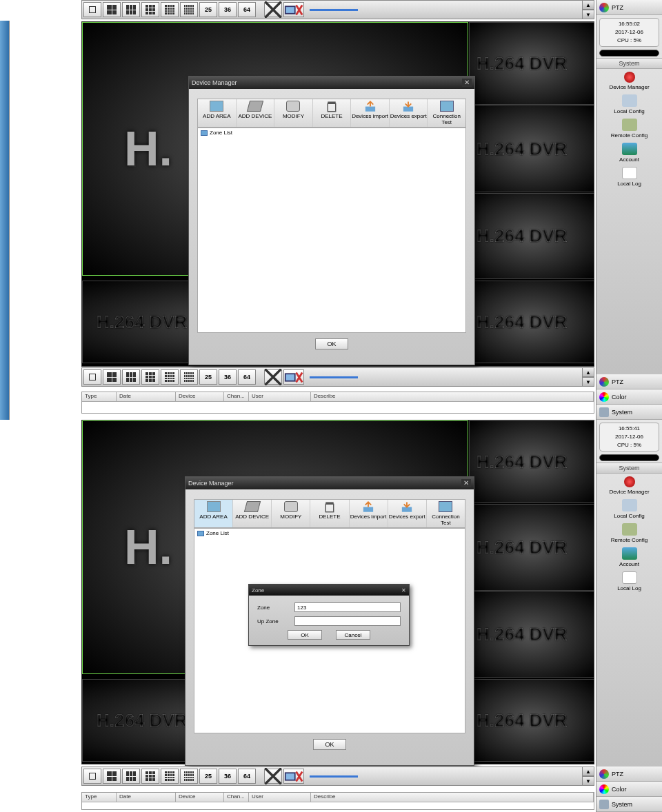  What do you see at coordinates (404, 590) in the screenshot?
I see `zone-dialog-close-button: ✕` at bounding box center [404, 590].